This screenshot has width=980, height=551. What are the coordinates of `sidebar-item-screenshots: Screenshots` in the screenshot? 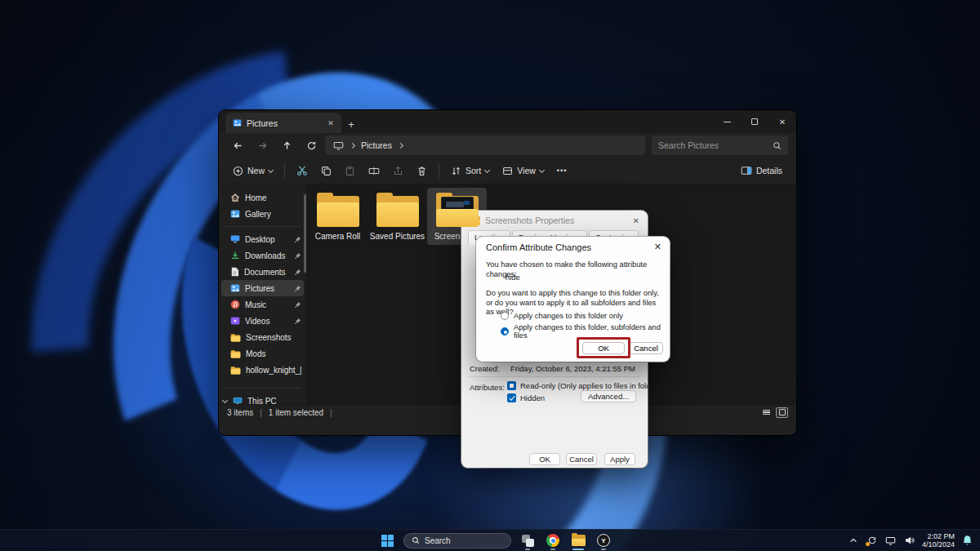 It's located at (263, 337).